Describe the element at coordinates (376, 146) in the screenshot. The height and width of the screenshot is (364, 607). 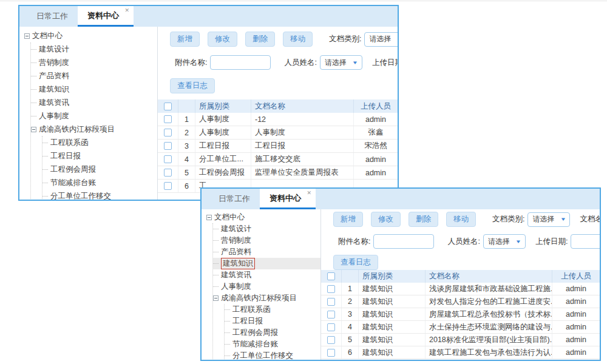
I see `row-uploader: 宋浩然` at that location.